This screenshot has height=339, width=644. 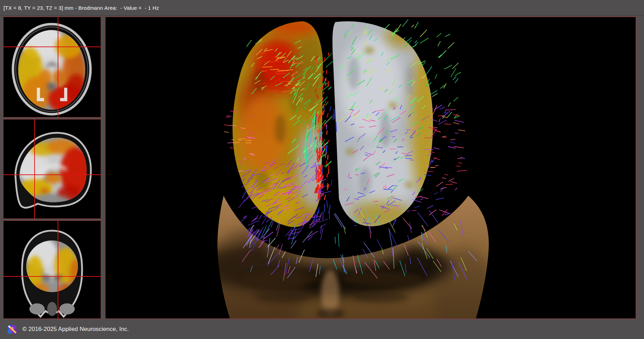 I want to click on coordinate-readout: [TX = 8, TY = 23, TZ = 3] mm - Brodmann …, so click(x=80, y=8).